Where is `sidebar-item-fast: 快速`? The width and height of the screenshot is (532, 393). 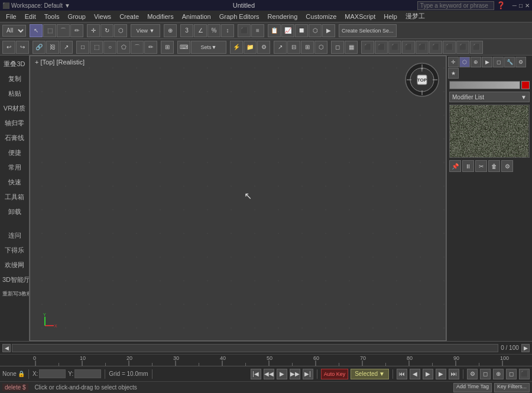
sidebar-item-fast: 快速 is located at coordinates (14, 182).